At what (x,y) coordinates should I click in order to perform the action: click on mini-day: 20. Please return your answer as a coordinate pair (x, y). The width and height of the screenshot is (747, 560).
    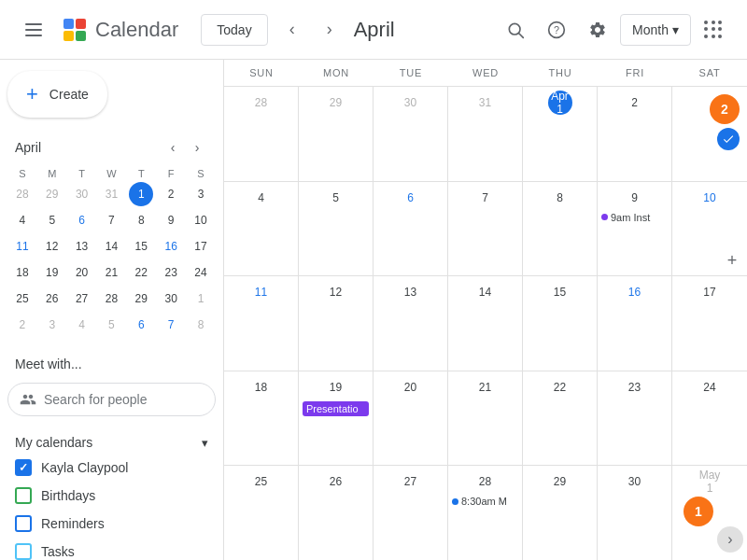
    Looking at the image, I should click on (82, 273).